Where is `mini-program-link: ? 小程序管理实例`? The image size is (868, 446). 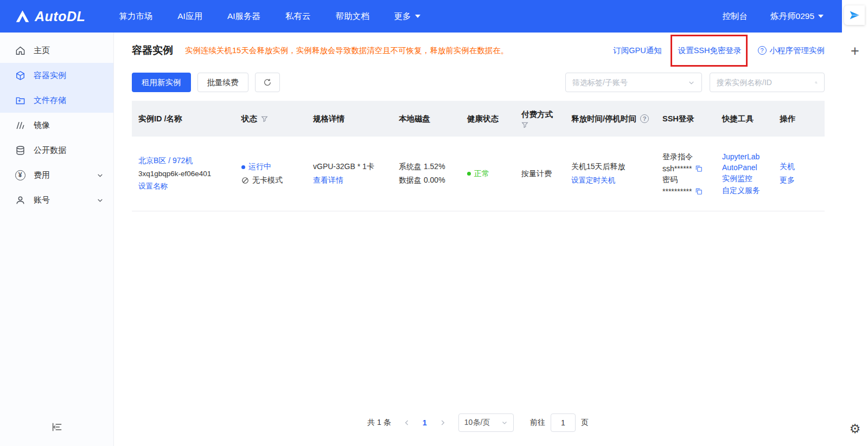
mini-program-link: ? 小程序管理实例 is located at coordinates (792, 51).